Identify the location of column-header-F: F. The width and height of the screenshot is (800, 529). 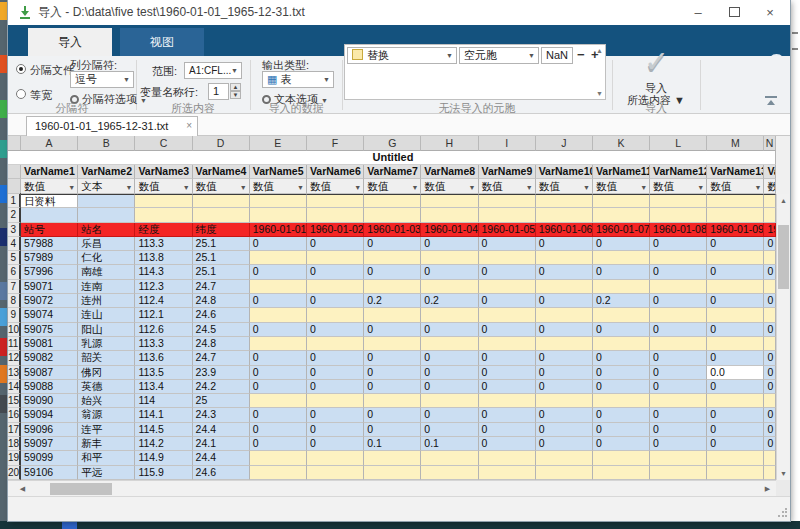
(336, 144).